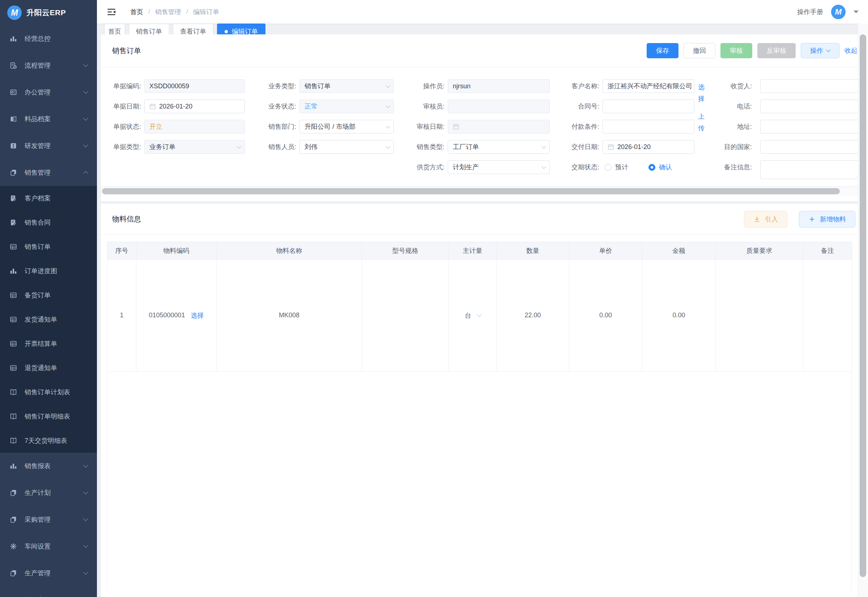 The image size is (868, 597). Describe the element at coordinates (193, 29) in the screenshot. I see `tab-view-order: 查看订单` at that location.